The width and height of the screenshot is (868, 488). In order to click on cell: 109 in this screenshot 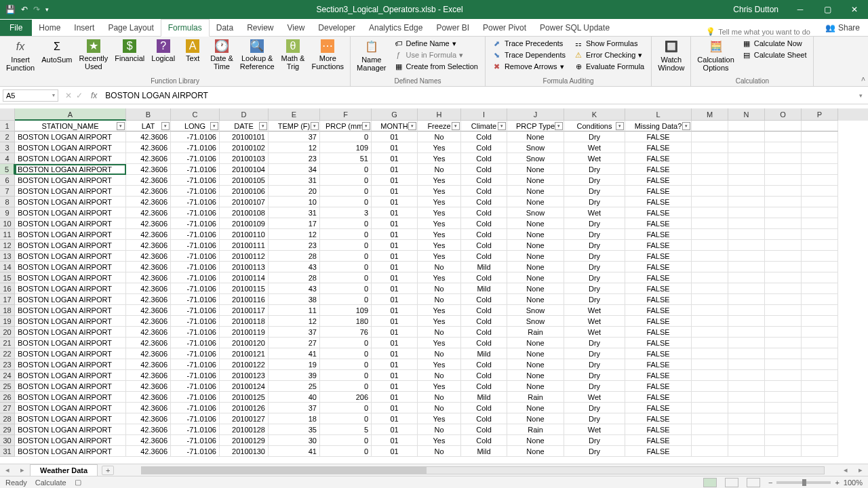, I will do `click(346, 148)`.